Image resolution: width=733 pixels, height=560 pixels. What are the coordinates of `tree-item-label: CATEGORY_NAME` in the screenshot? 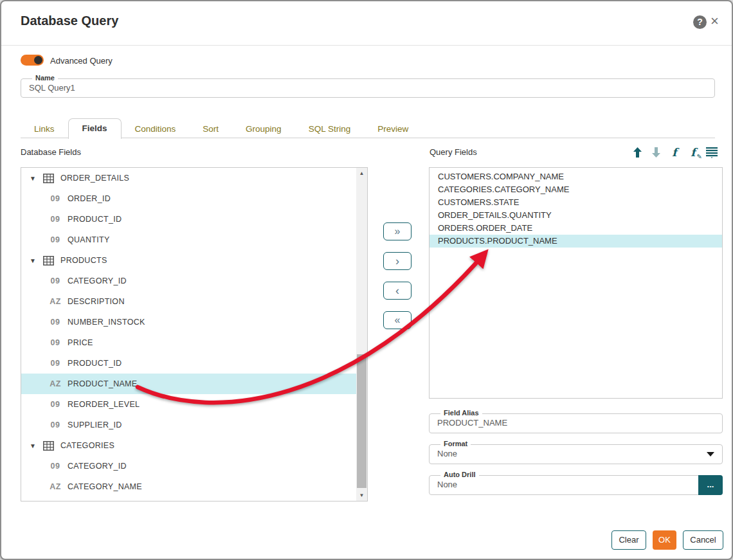 It's located at (105, 487).